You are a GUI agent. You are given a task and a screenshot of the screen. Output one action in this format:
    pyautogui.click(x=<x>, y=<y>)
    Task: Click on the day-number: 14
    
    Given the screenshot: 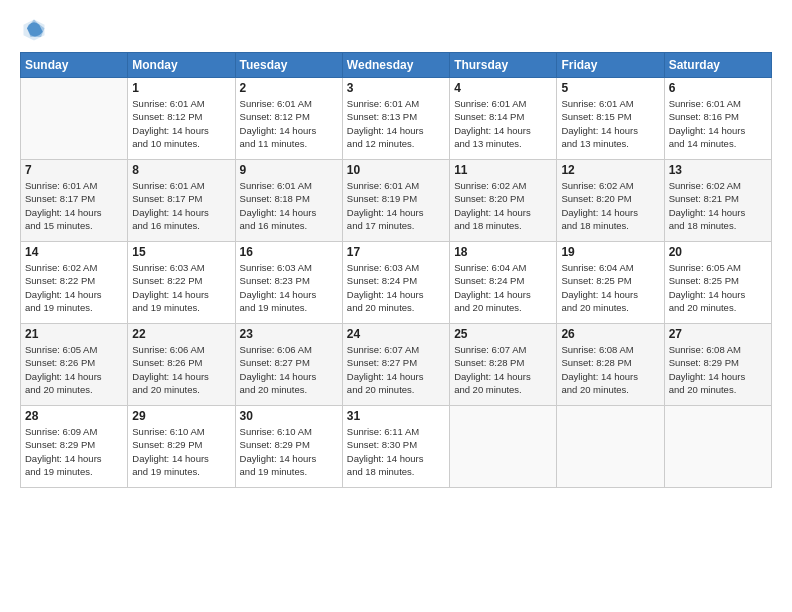 What is the action you would take?
    pyautogui.click(x=74, y=252)
    